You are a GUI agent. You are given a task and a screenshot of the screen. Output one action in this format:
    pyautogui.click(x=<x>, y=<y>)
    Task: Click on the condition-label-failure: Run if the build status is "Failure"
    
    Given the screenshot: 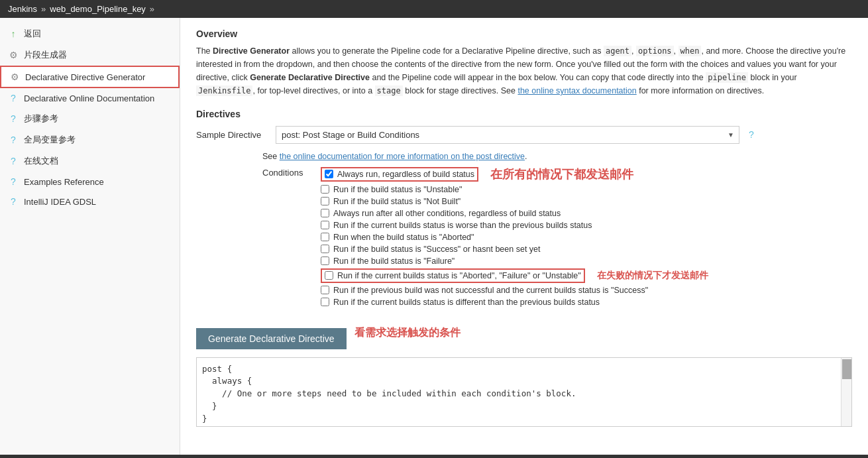 What is the action you would take?
    pyautogui.click(x=394, y=261)
    